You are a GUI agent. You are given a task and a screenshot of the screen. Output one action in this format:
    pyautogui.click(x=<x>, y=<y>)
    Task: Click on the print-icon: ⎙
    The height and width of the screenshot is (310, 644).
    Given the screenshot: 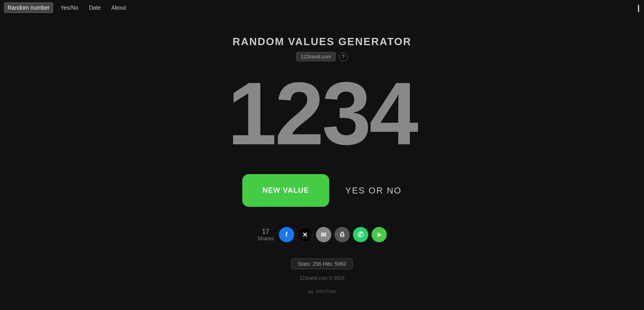 What is the action you would take?
    pyautogui.click(x=342, y=235)
    